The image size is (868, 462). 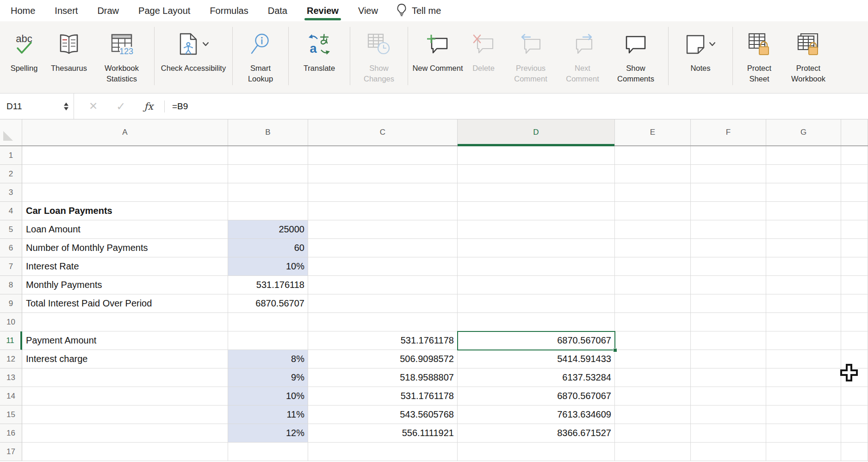 I want to click on cell-B1, so click(x=268, y=156).